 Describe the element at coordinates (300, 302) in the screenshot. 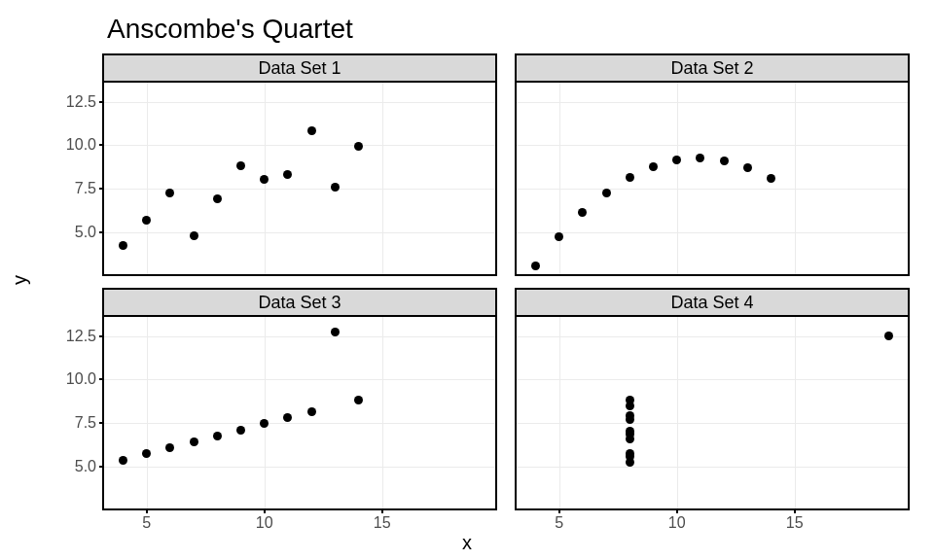

I see `facet-strip: Data Set 3` at that location.